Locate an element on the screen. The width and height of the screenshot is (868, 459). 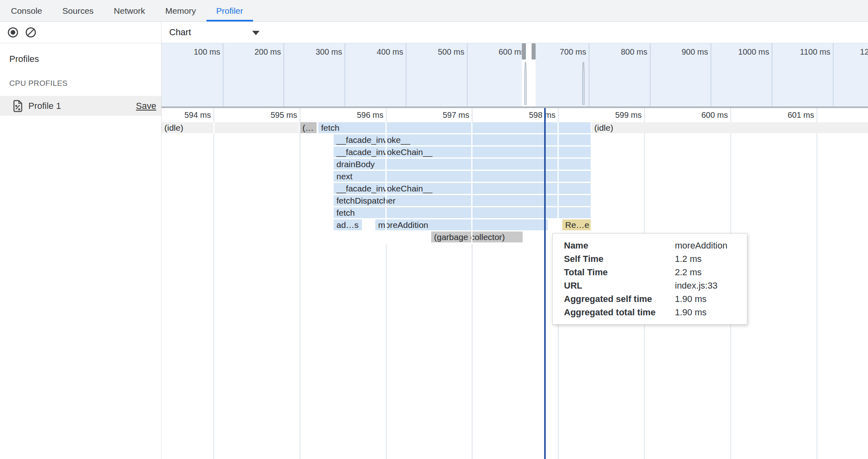
flame-bar-moreaddition: moreAddition is located at coordinates (462, 225).